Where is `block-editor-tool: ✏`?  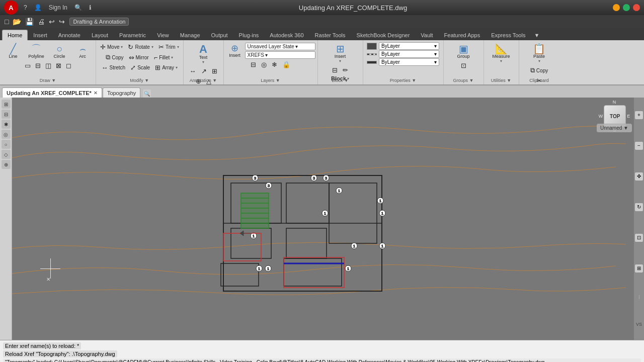
block-editor-tool: ✏ is located at coordinates (345, 70).